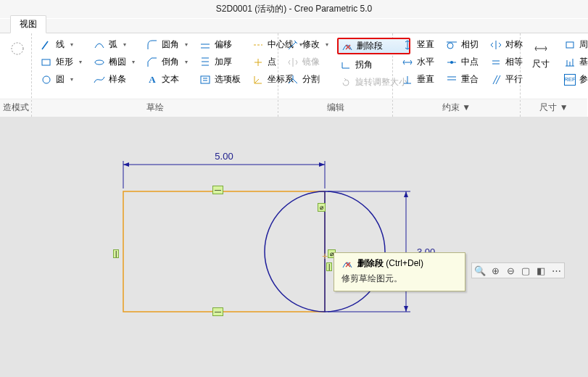  What do you see at coordinates (574, 45) in the screenshot?
I see `perimeter-button: 周长` at bounding box center [574, 45].